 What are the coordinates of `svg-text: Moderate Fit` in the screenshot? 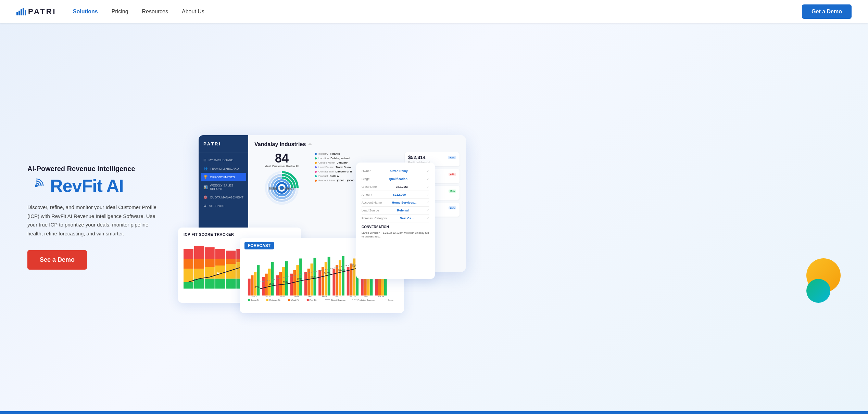 It's located at (275, 300).